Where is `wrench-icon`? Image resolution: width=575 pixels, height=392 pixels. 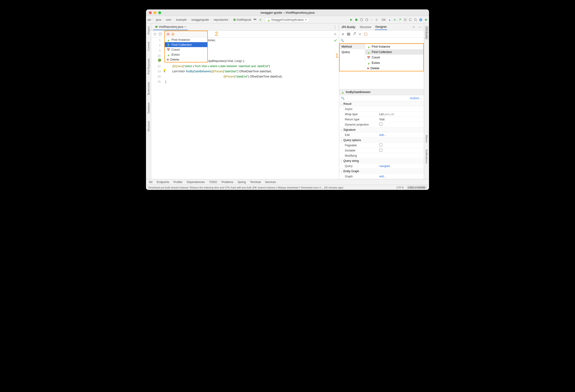
wrench-icon is located at coordinates (354, 34).